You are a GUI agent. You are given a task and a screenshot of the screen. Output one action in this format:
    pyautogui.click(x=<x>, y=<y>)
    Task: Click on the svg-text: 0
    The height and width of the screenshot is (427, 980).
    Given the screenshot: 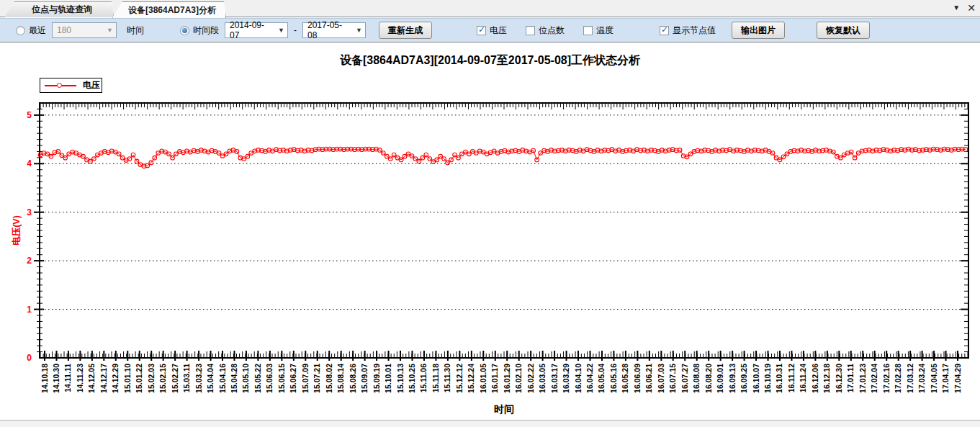 What is the action you would take?
    pyautogui.click(x=29, y=358)
    